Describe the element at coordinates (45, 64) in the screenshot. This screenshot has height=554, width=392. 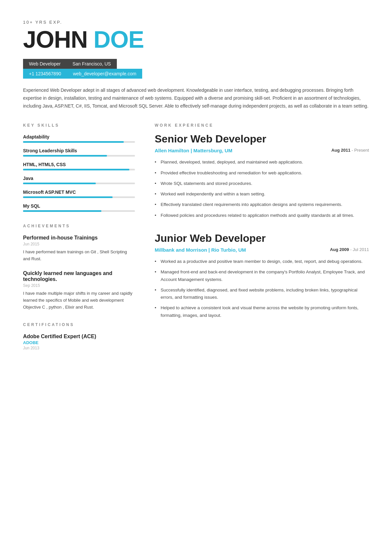
I see `job-title-chip: Web Developer` at that location.